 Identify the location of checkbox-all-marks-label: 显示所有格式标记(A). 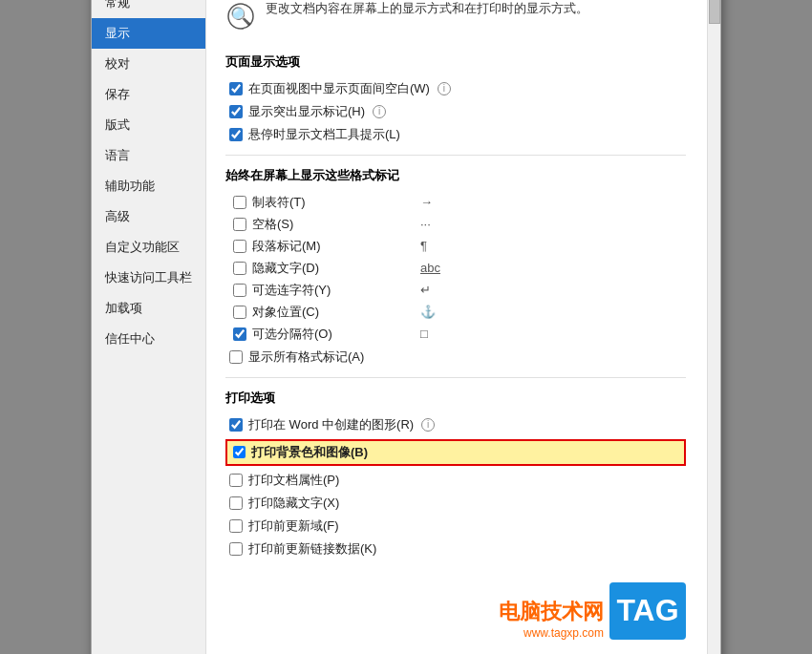
(306, 357).